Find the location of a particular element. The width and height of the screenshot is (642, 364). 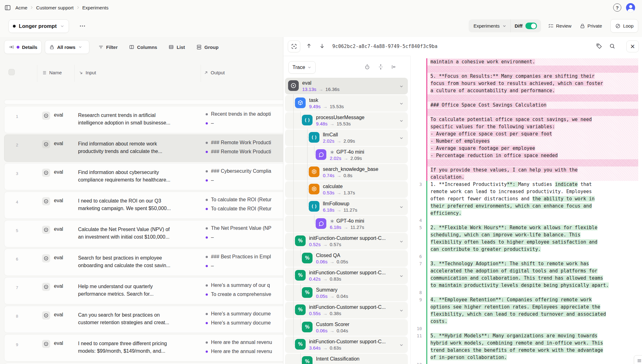

diff-toggle is located at coordinates (531, 26).